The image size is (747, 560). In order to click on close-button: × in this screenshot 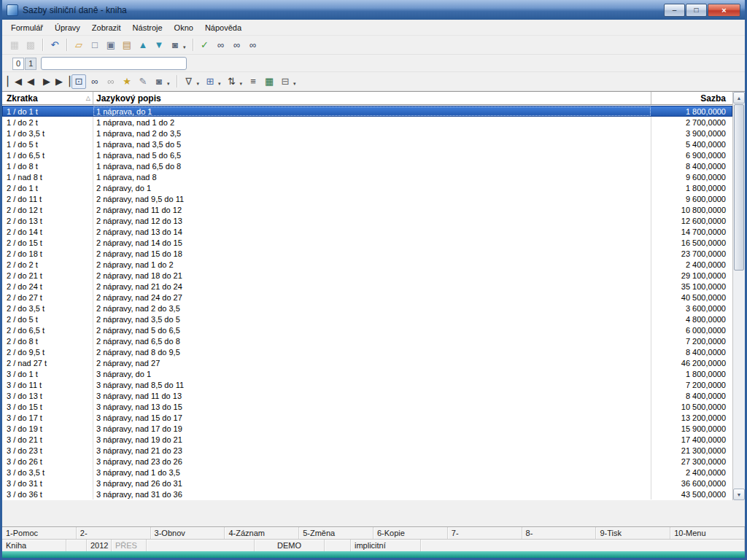, I will do `click(724, 10)`.